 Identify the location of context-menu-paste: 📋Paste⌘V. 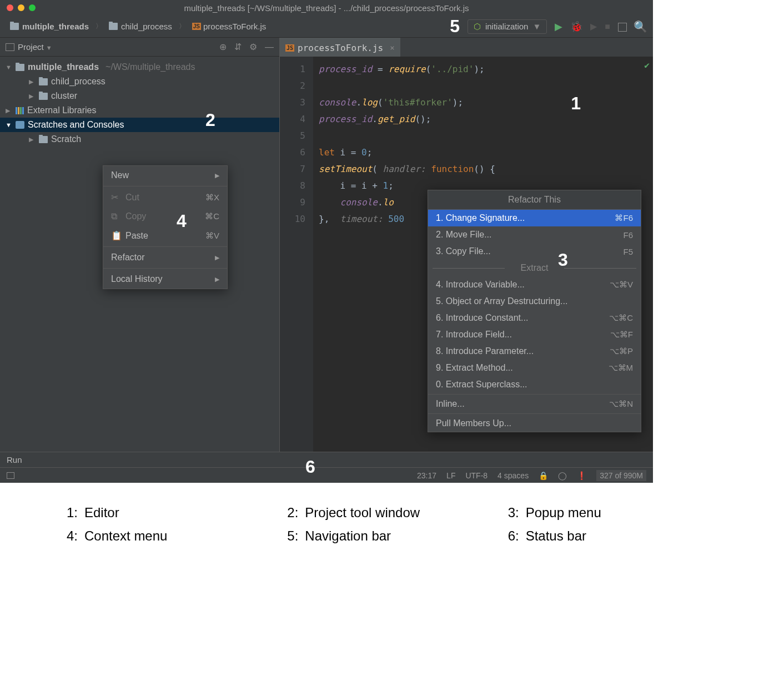
(165, 235).